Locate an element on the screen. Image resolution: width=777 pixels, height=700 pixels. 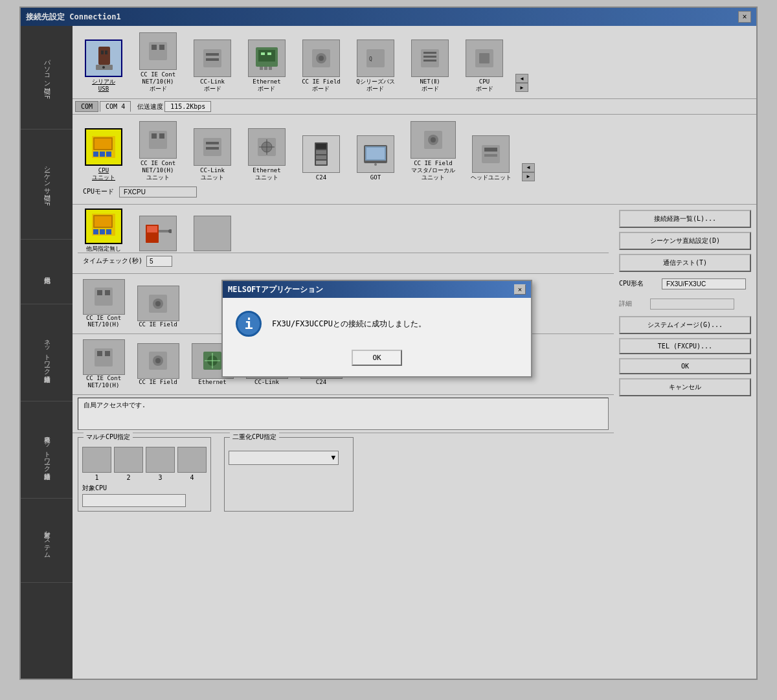
dialog-content-row: i FX3U/FX3UCCPUとの接続に成功しました。 is located at coordinates (377, 324).